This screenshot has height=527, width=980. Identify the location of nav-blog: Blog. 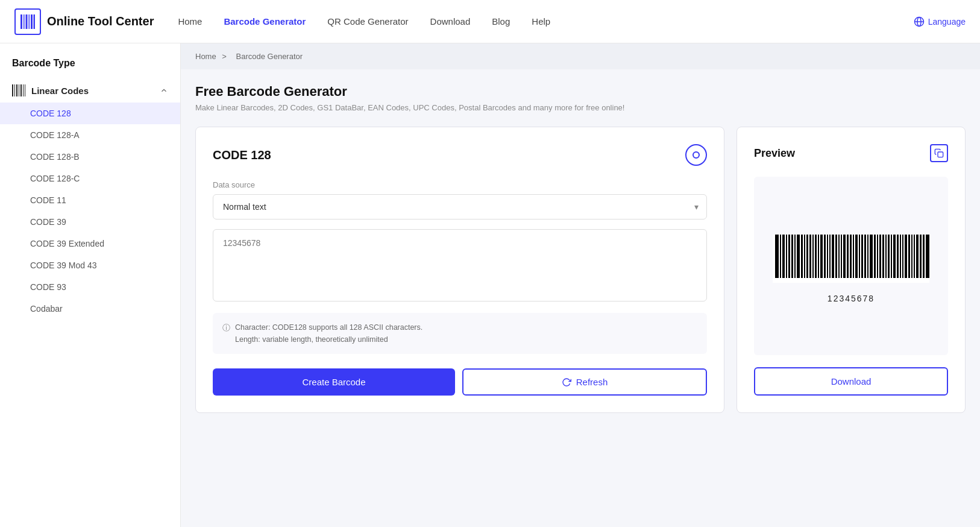
(501, 22).